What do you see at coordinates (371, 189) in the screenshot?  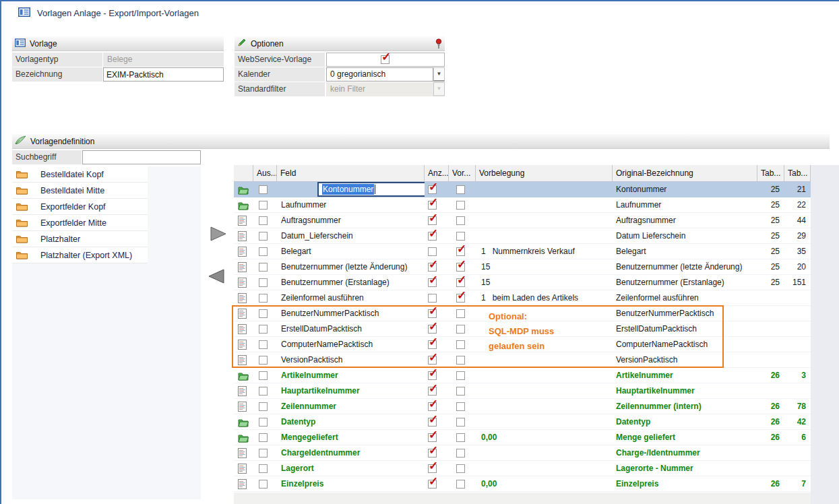 I see `feld-edit-box: Kontonummer` at bounding box center [371, 189].